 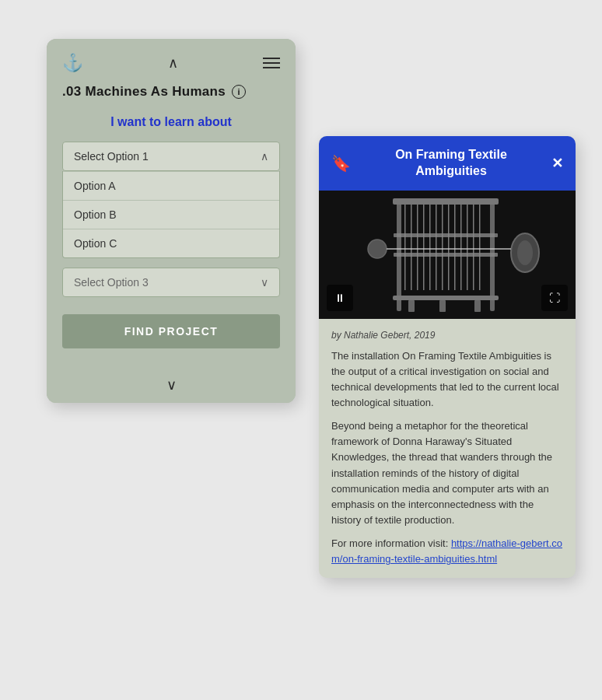 What do you see at coordinates (171, 200) in the screenshot?
I see `dropdown-1-wrapper: Select Option 1 ∧ Option A Option B Opti…` at bounding box center [171, 200].